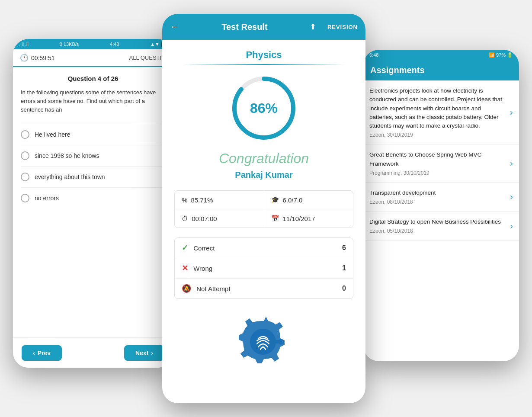 Image resolution: width=532 pixels, height=417 pixels. Describe the element at coordinates (264, 108) in the screenshot. I see `percent-label: 86%` at that location.